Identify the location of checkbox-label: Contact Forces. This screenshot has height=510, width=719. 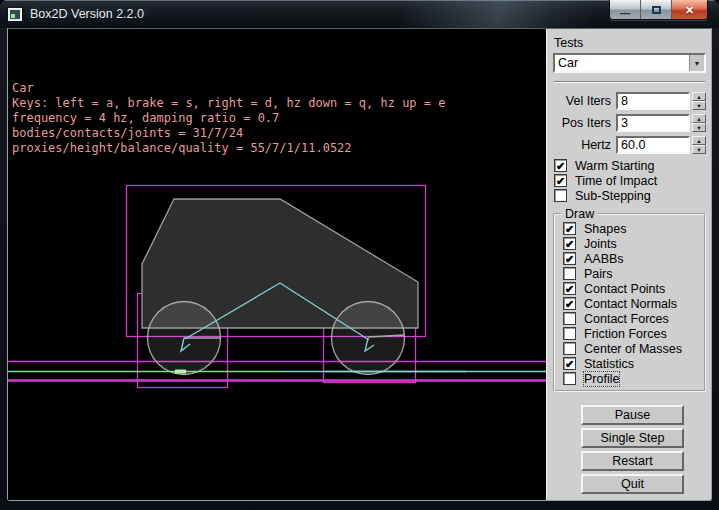
(626, 319).